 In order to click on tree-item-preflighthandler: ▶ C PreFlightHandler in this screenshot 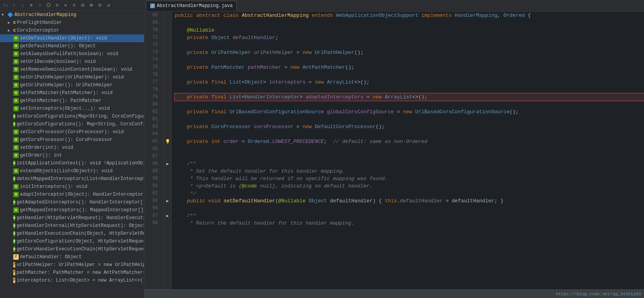, I will do `click(72, 23)`.